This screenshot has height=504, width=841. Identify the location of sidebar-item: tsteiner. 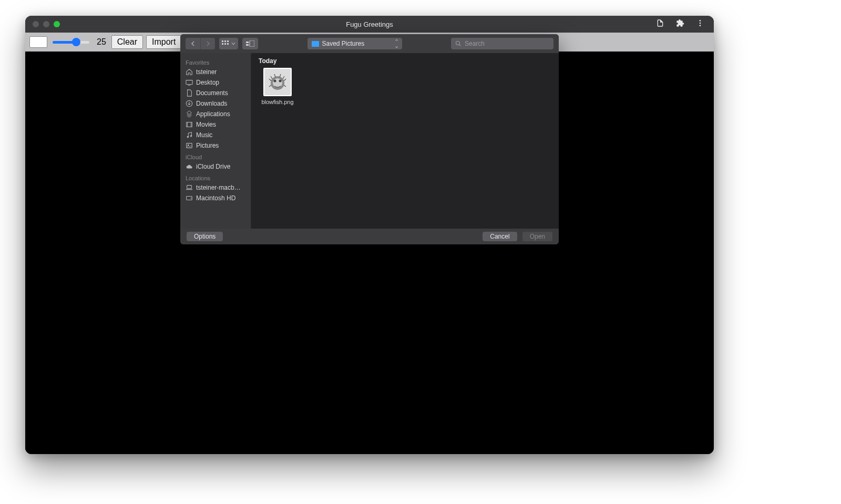
(216, 72).